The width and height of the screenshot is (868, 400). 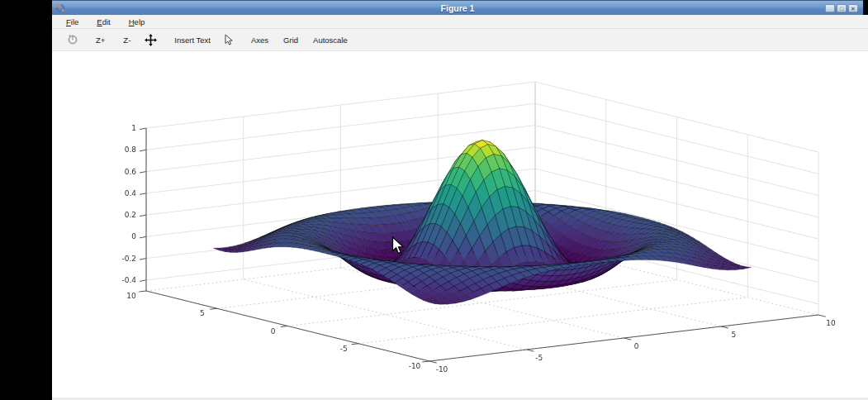 What do you see at coordinates (460, 40) in the screenshot?
I see `toolbar: Z+ Z- Insert Text Axes G` at bounding box center [460, 40].